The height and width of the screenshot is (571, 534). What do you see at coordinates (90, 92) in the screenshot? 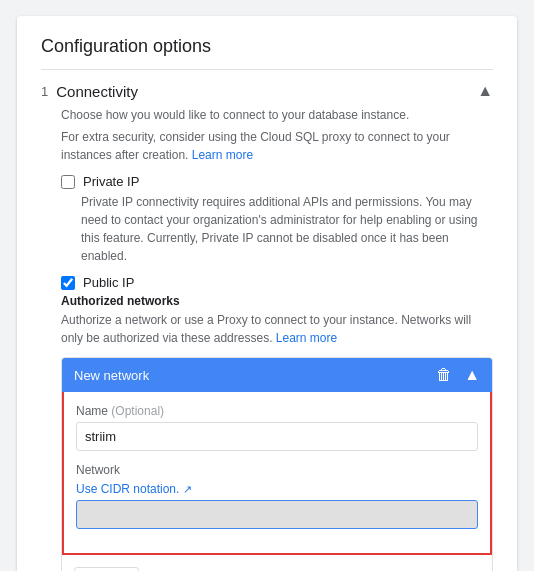
I see `section-header-left: 1 Connectivity` at bounding box center [90, 92].